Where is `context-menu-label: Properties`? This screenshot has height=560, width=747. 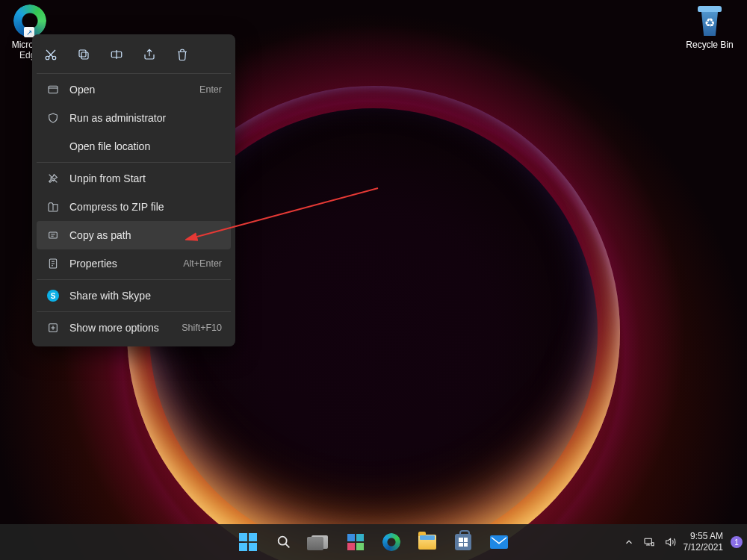
context-menu-label: Properties is located at coordinates (126, 264).